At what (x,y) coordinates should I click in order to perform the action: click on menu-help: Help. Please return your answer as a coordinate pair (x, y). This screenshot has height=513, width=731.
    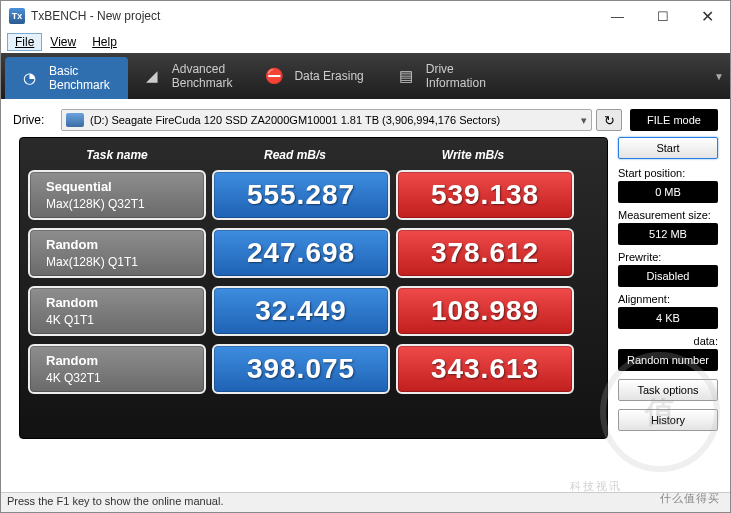
    Looking at the image, I should click on (104, 42).